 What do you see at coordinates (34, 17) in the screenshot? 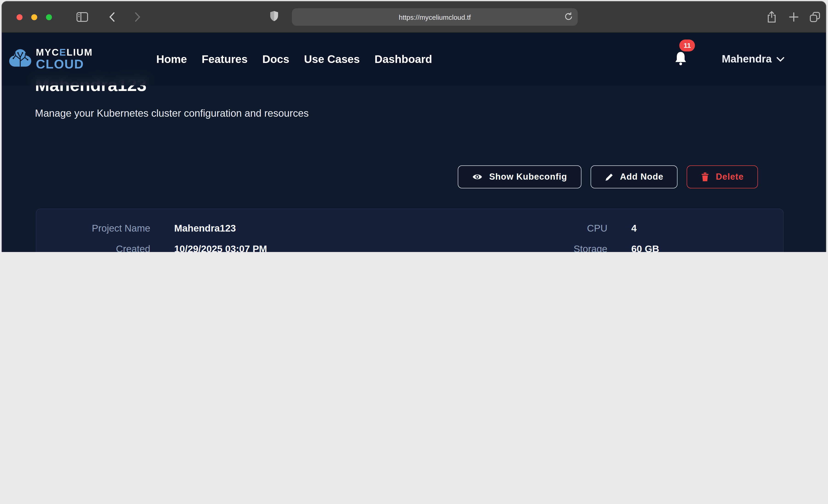
I see `minimize-window-button` at bounding box center [34, 17].